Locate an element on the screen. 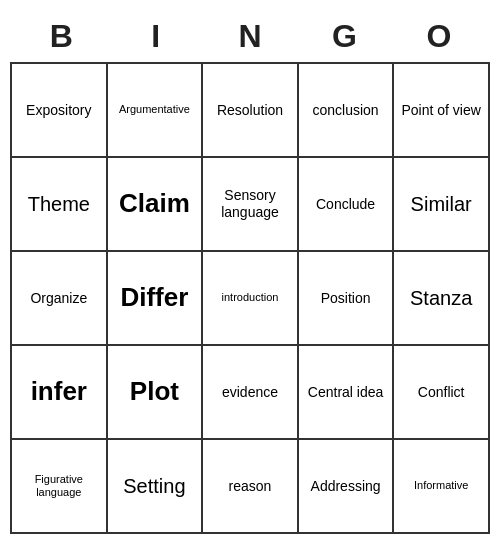 Image resolution: width=500 pixels, height=544 pixels. bingo-cell-text-2-1: Differ is located at coordinates (154, 298).